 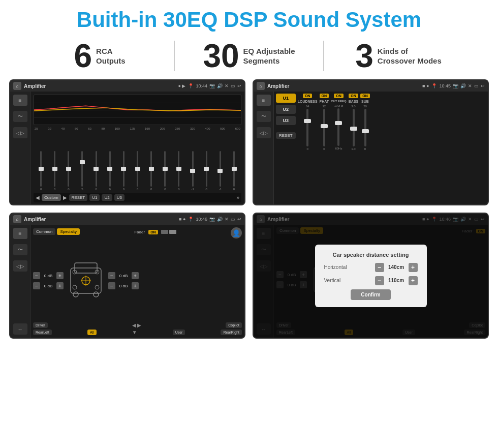 I want to click on eq-sidebar-wave: 〜, so click(x=20, y=116).